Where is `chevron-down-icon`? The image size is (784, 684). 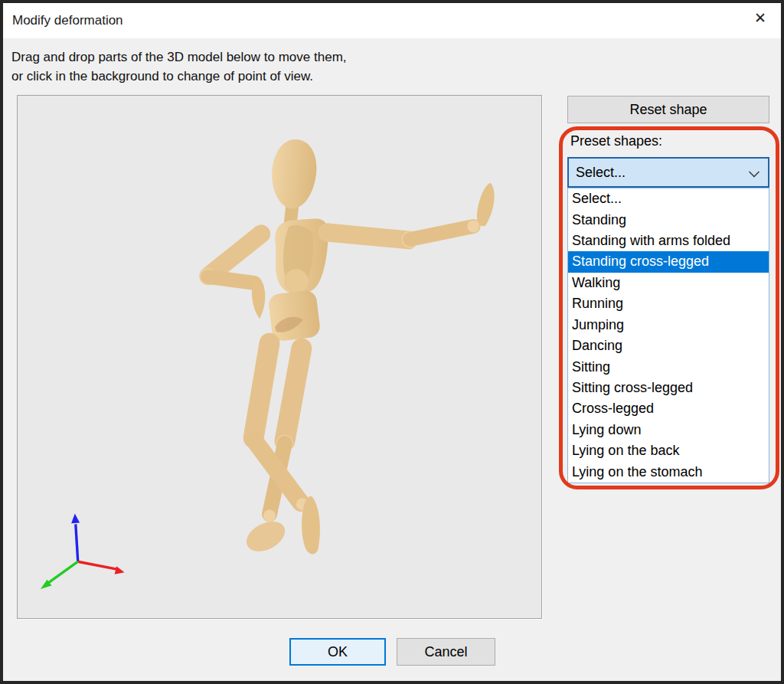
chevron-down-icon is located at coordinates (754, 175).